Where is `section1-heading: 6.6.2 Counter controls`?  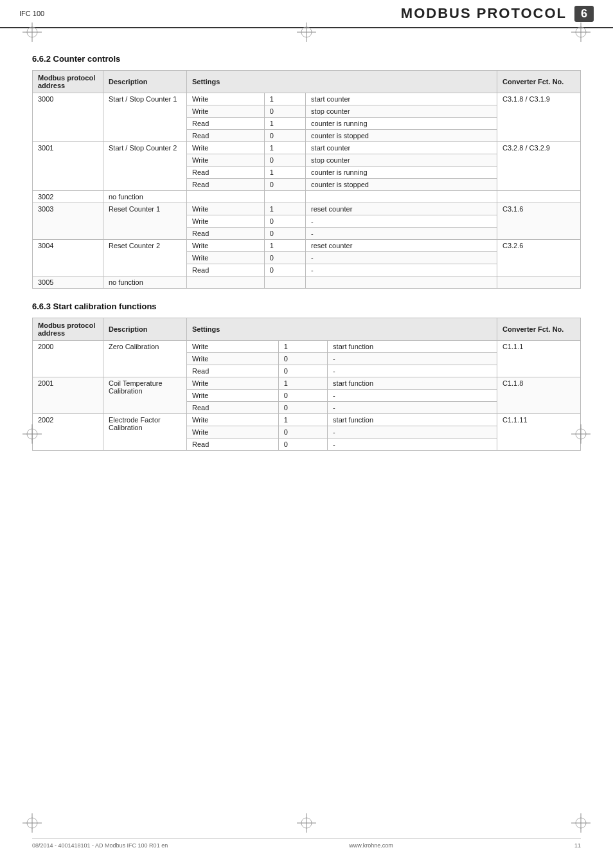 section1-heading: 6.6.2 Counter controls is located at coordinates (306, 59).